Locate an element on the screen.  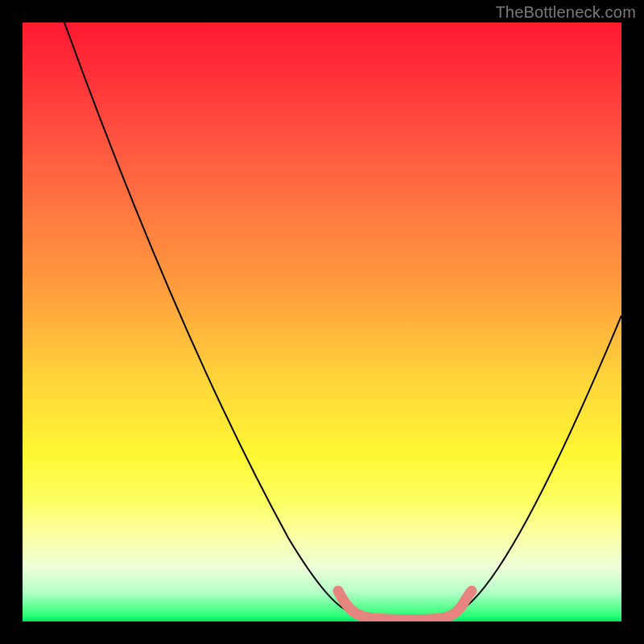
black-right-curve is located at coordinates (542, 462).